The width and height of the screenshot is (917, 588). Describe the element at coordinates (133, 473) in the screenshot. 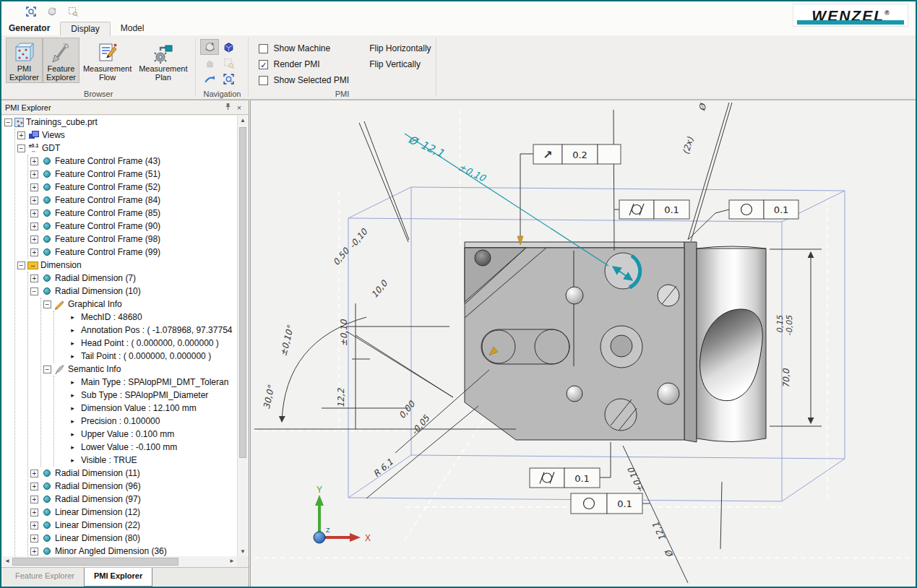

I see `tree-item-radial-dimension-11: +Radial Dimension (11)` at that location.